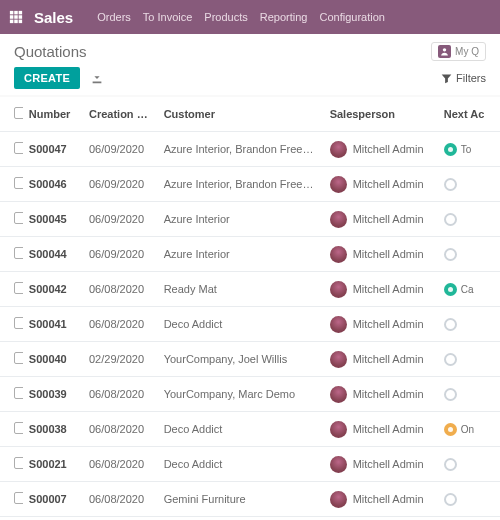  I want to click on cell-customer: Lumber Inc, so click(241, 519).